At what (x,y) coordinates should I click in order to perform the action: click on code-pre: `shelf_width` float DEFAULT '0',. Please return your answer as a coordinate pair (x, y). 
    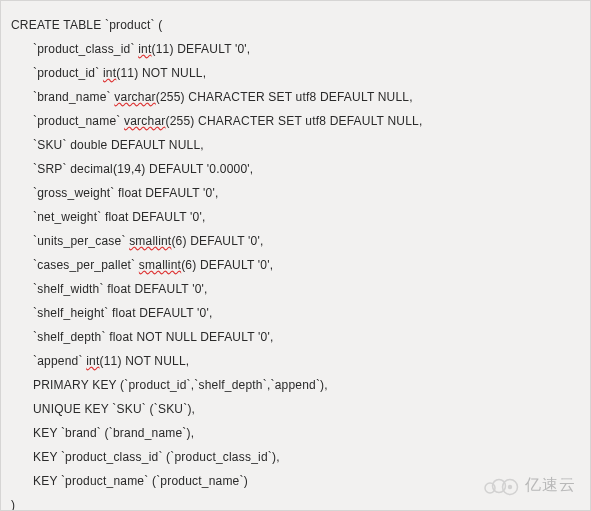
    Looking at the image, I should click on (120, 289).